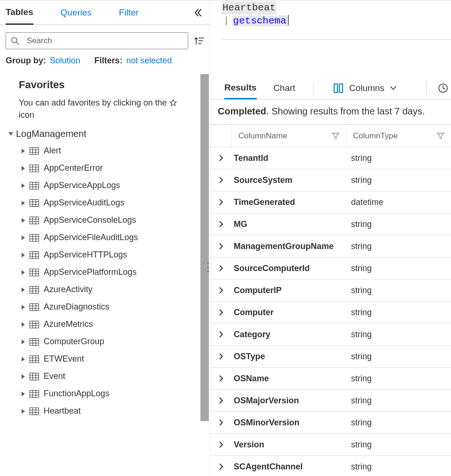  Describe the element at coordinates (111, 203) in the screenshot. I see `table-item: AppServiceAuditLogs` at that location.